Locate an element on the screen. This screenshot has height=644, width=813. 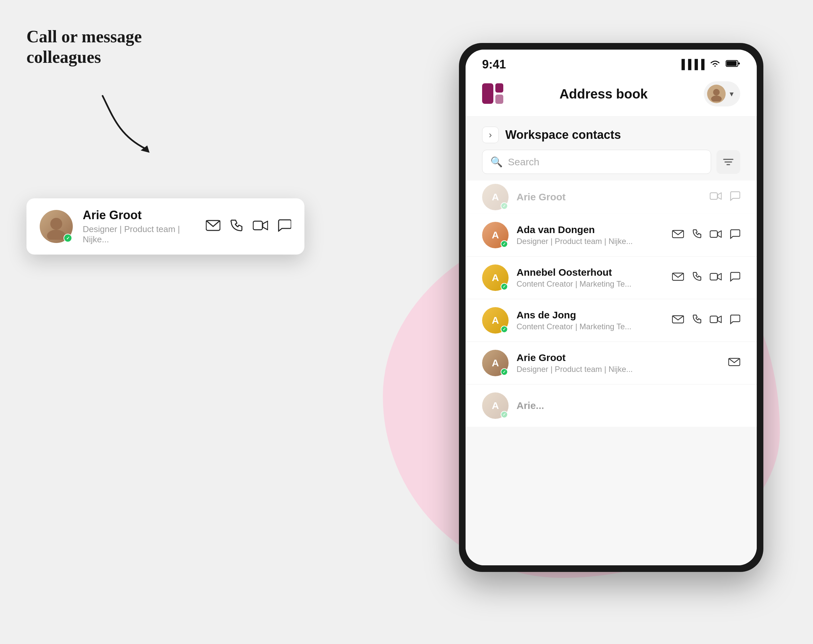
logo-square-big is located at coordinates (488, 93).